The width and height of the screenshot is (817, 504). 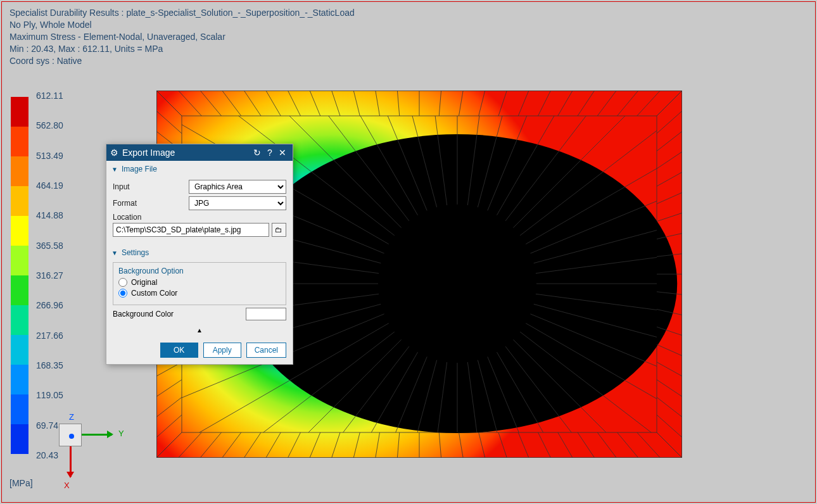 What do you see at coordinates (200, 271) in the screenshot?
I see `background-option-title: Background Option` at bounding box center [200, 271].